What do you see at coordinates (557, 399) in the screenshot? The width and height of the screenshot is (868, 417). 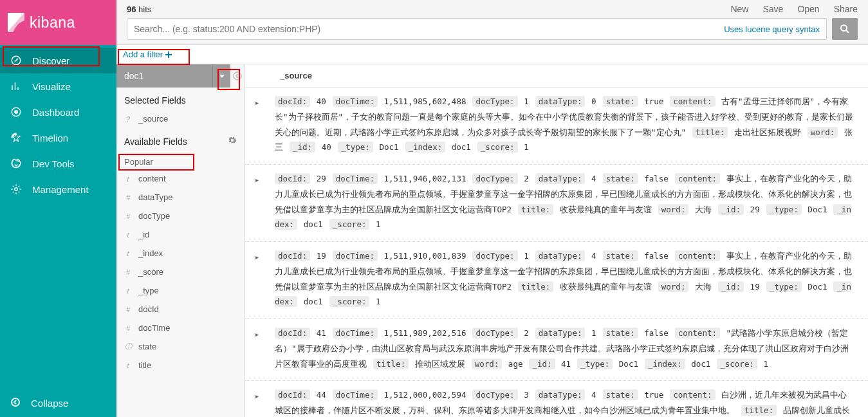 I see `result-row: ▸docId: 44docTime: 1,512,000,002,594docT…` at bounding box center [557, 399].